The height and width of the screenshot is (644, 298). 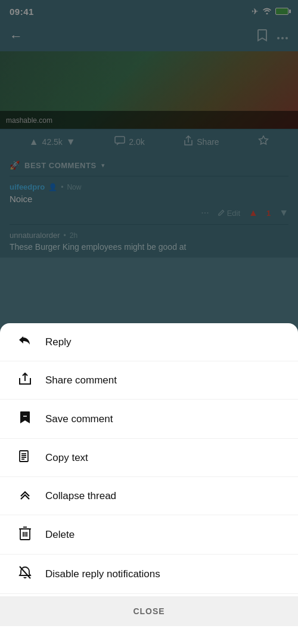 What do you see at coordinates (25, 458) in the screenshot?
I see `copy-text-icon` at bounding box center [25, 458].